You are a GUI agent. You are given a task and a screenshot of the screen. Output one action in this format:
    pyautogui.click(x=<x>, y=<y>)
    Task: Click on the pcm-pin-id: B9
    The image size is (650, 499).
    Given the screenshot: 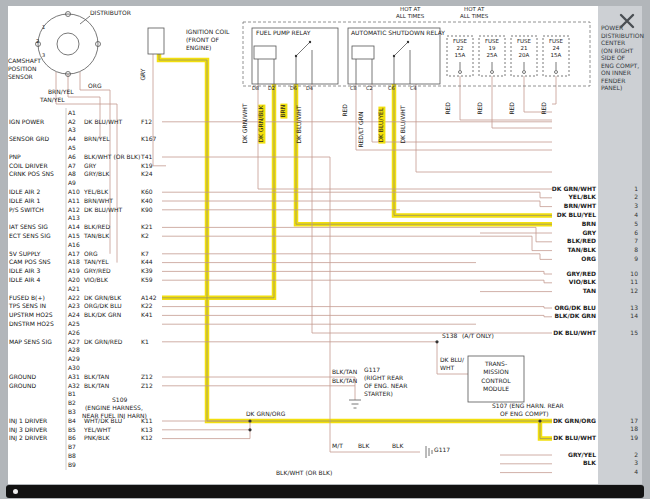 What is the action you would take?
    pyautogui.click(x=72, y=466)
    